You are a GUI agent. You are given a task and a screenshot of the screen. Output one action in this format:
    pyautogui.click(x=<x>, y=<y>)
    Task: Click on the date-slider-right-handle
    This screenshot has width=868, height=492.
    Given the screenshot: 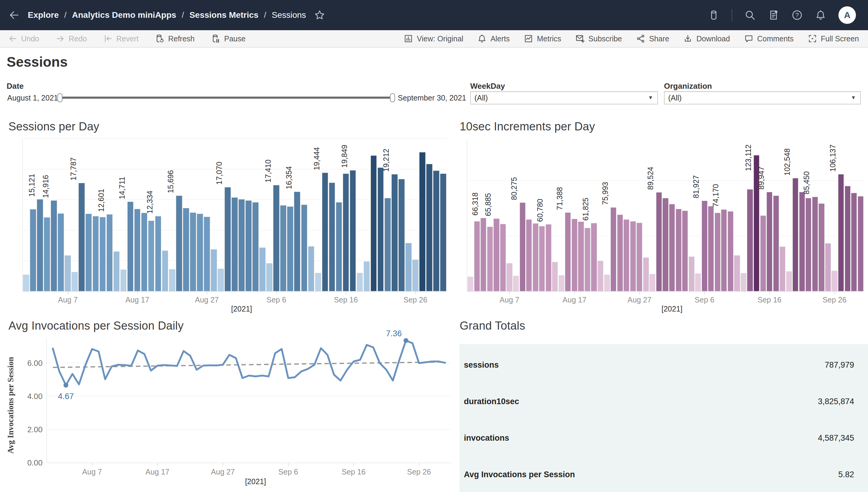 What is the action you would take?
    pyautogui.click(x=393, y=98)
    